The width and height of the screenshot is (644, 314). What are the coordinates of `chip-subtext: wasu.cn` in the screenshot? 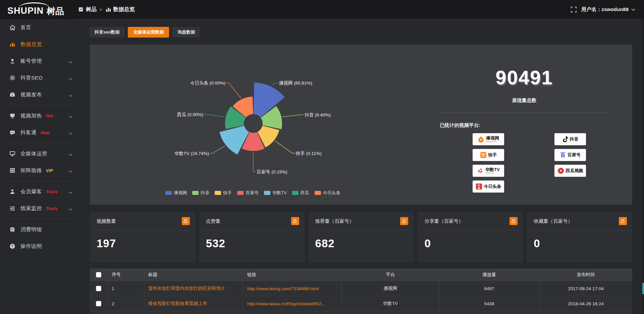 It's located at (490, 173).